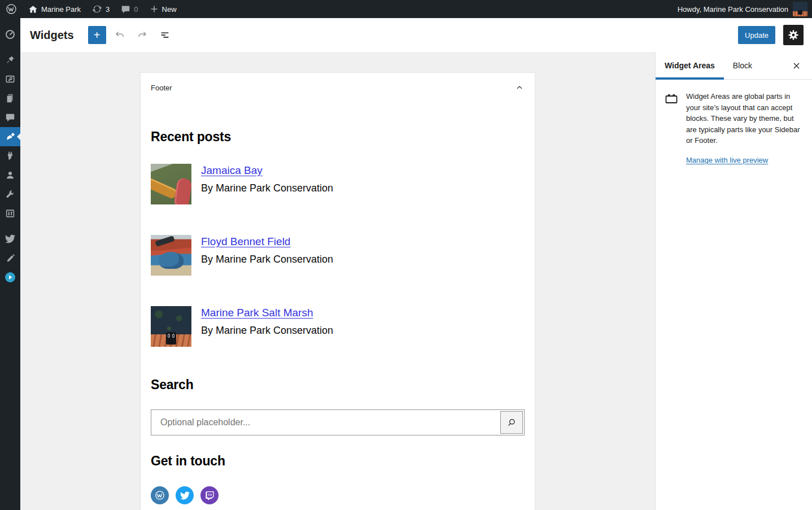  Describe the element at coordinates (690, 66) in the screenshot. I see `tab-widget-areas: Widget Areas` at that location.